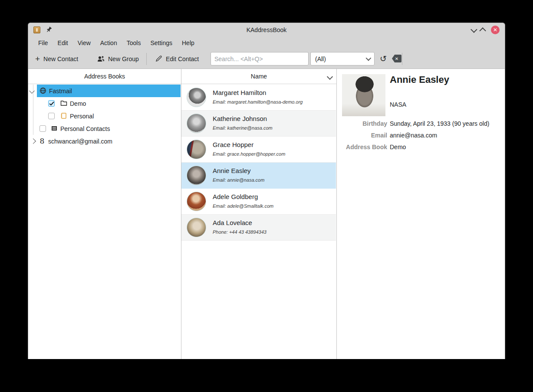  Describe the element at coordinates (369, 58) in the screenshot. I see `chevron-down-icon` at that location.